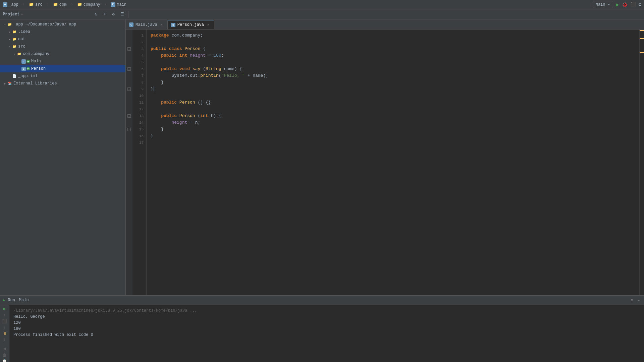  Describe the element at coordinates (63, 47) in the screenshot. I see `tree-item-src: ▾ 📁 src` at that location.